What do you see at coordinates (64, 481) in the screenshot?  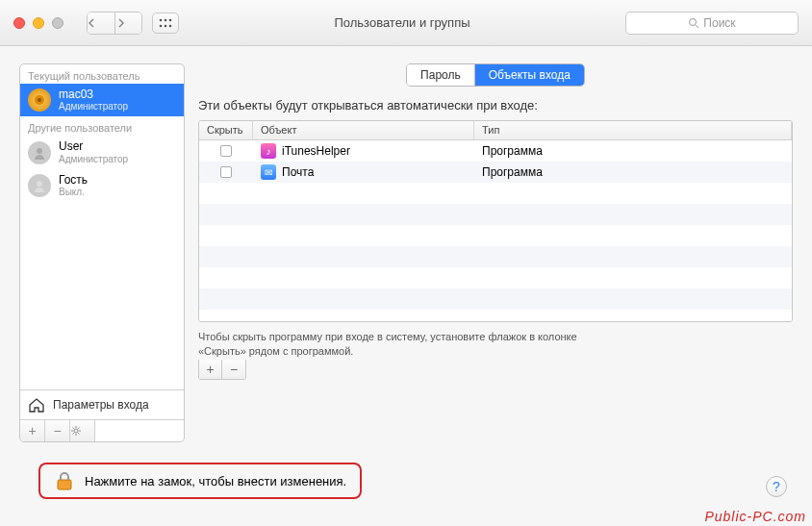 I see `lock-icon` at bounding box center [64, 481].